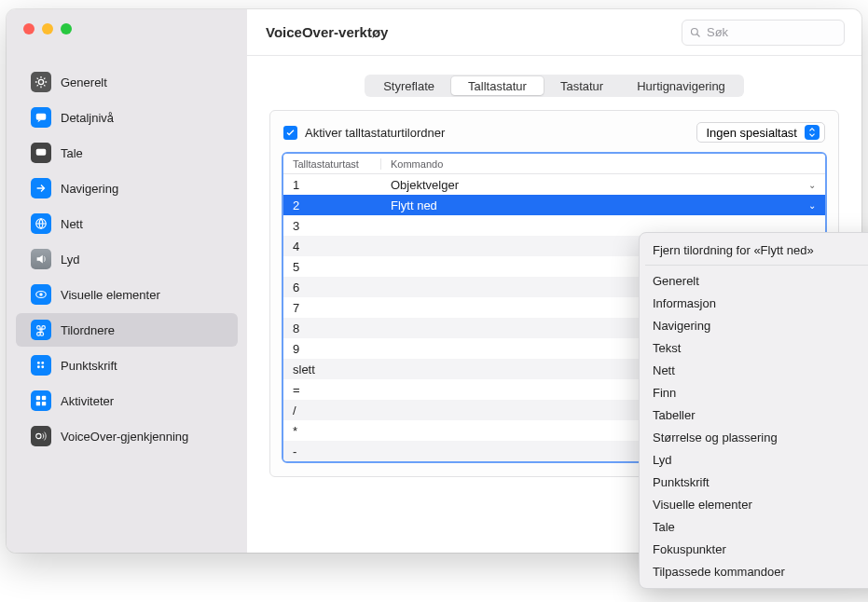  What do you see at coordinates (127, 436) in the screenshot?
I see `sidebar-item-recognition: VoiceOver-gjenkjenning` at bounding box center [127, 436].